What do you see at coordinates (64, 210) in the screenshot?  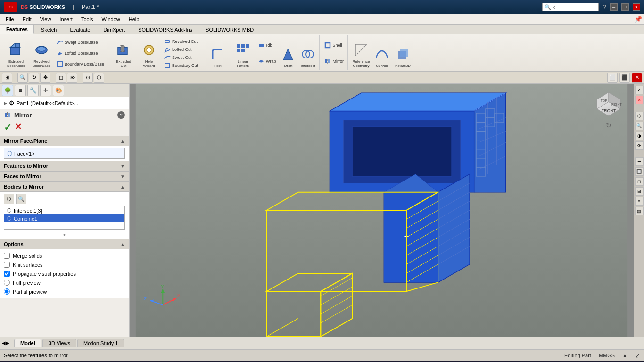 I see `body-item-intersect: ⬡ Intersect1[3]` at bounding box center [64, 210].